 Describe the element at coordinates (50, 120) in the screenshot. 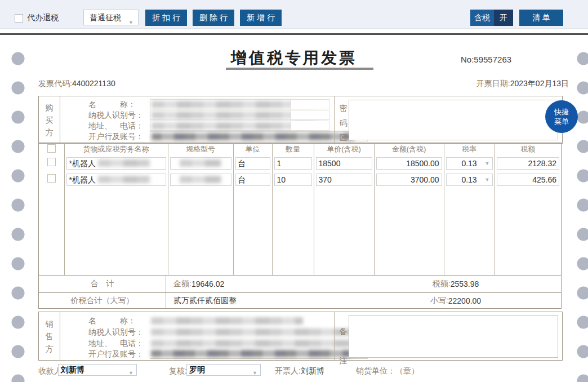

I see `buyer-side-label: 购买方` at that location.